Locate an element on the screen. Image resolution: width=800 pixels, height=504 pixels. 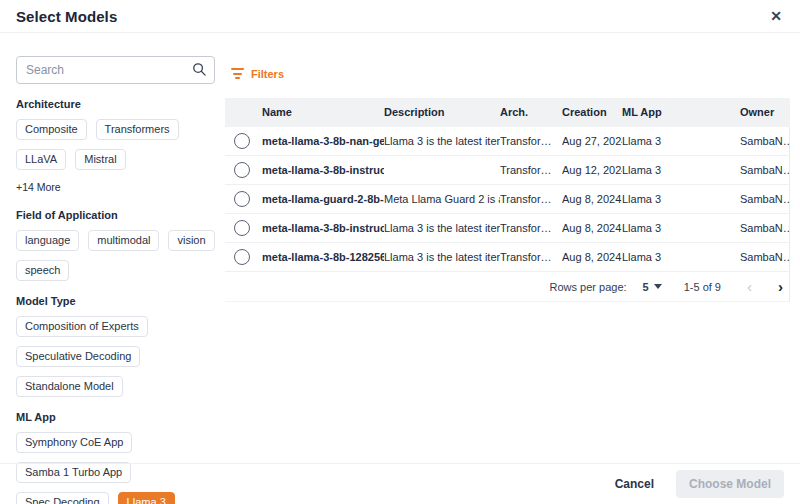
filter-group-architecture: Architecture Composite Transformers LLaV… is located at coordinates (116, 146).